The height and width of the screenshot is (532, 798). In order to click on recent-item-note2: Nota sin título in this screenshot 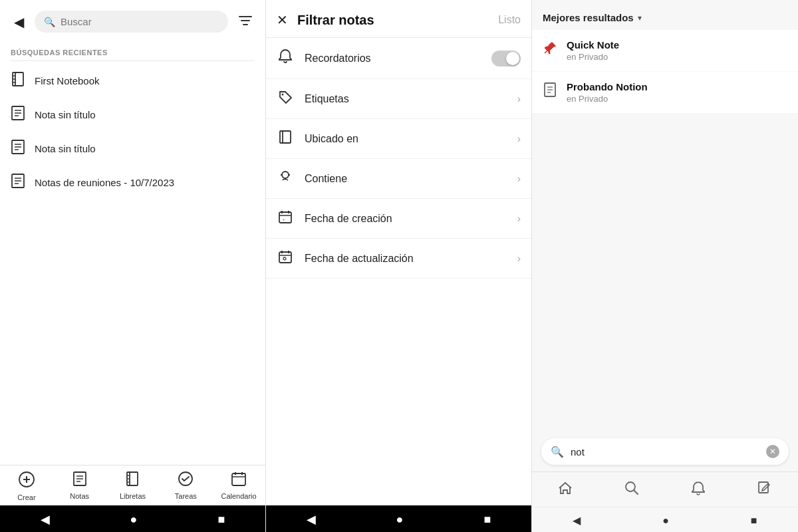, I will do `click(133, 149)`.